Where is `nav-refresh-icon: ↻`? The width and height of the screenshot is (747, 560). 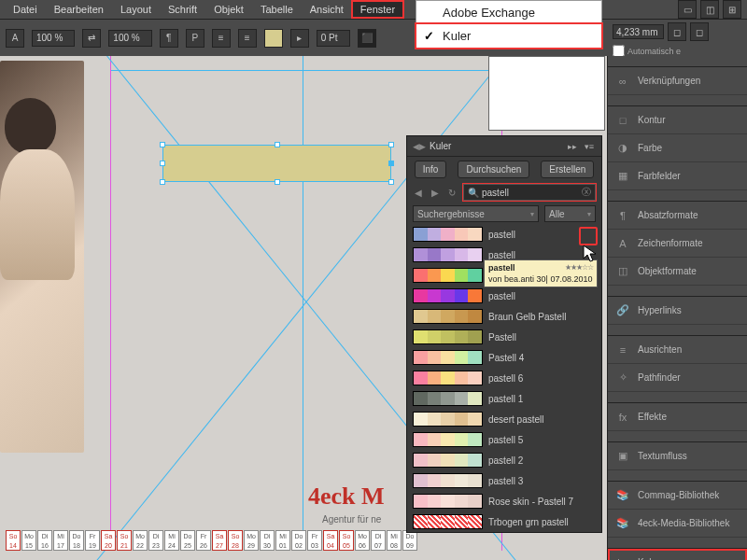 nav-refresh-icon: ↻ is located at coordinates (452, 192).